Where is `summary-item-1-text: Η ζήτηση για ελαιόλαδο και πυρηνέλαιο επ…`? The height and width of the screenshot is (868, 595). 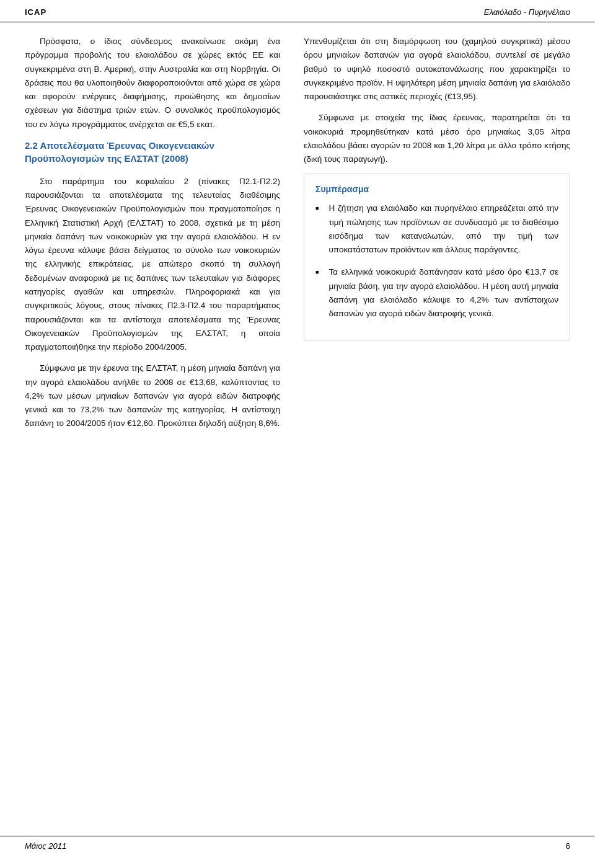 summary-item-1-text: Η ζήτηση για ελαιόλαδο και πυρηνέλαιο επ… is located at coordinates (444, 229).